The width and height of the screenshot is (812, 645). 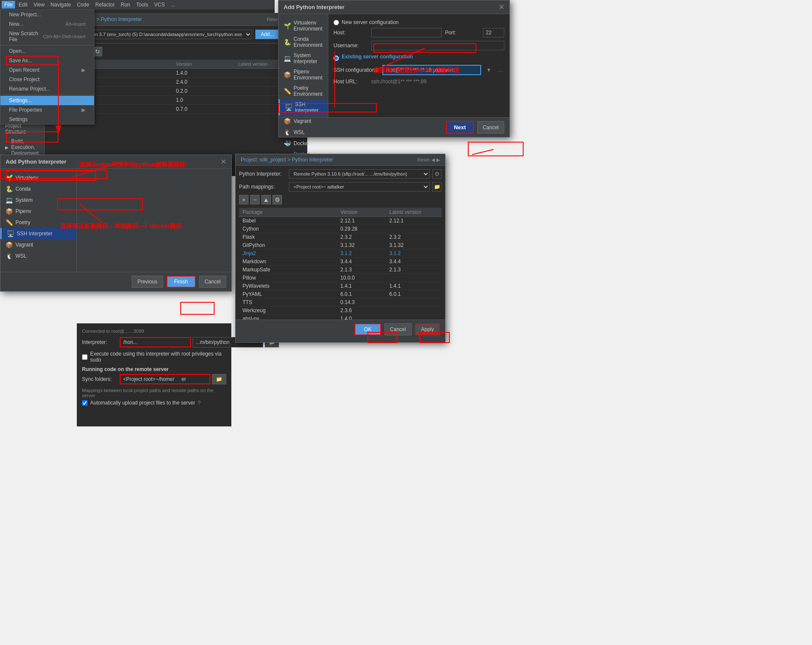 I want to click on main-pkg-markupsafe: MarkupSafe2.1.32.1.3, so click(x=340, y=270).